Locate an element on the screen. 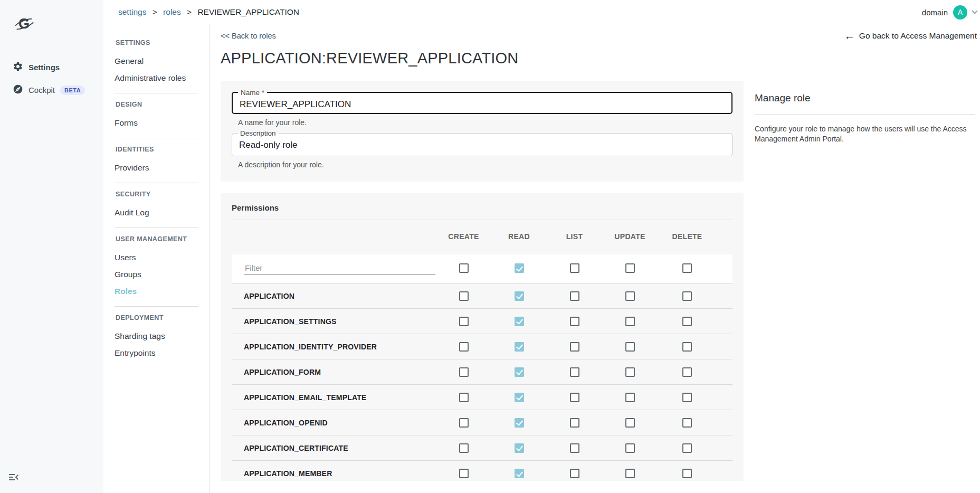 The width and height of the screenshot is (980, 493). go-back-access-management-link: ← Go back to Access Management is located at coordinates (911, 36).